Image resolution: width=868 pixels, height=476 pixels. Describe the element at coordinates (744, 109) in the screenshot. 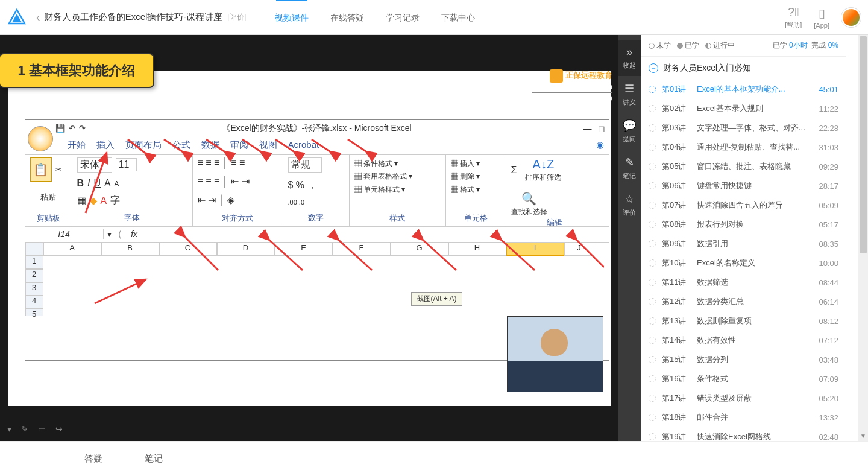

I see `lesson-item: 第02讲 Excel基本录入规则 11:22` at that location.